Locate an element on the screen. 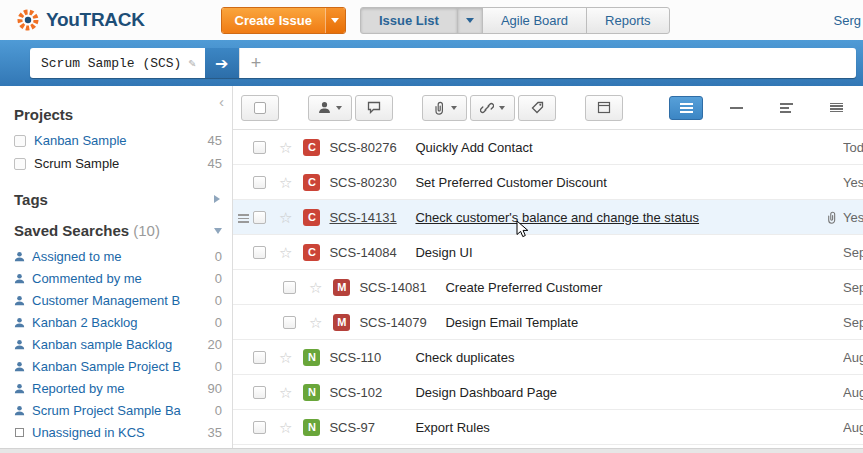  project-label: Kanban Sample is located at coordinates (80, 140).